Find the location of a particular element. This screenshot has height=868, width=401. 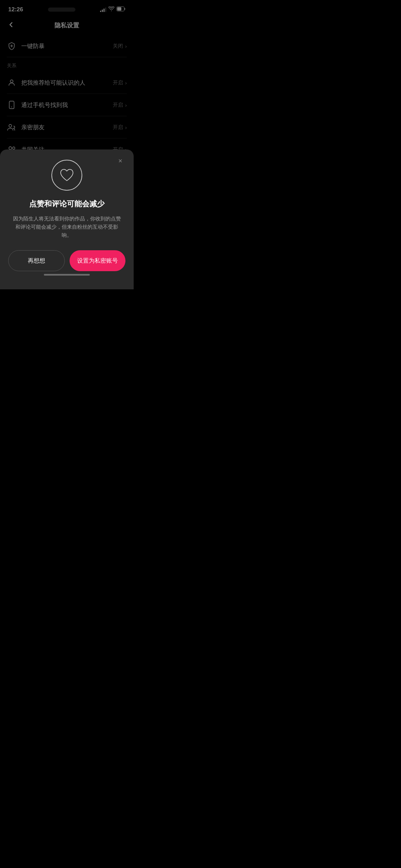

bottom-sheet: × 点赞和评论可能会减少 因为陌生人将无法看到你的作品，你收到的点赞和评论可能会… is located at coordinates (67, 219).